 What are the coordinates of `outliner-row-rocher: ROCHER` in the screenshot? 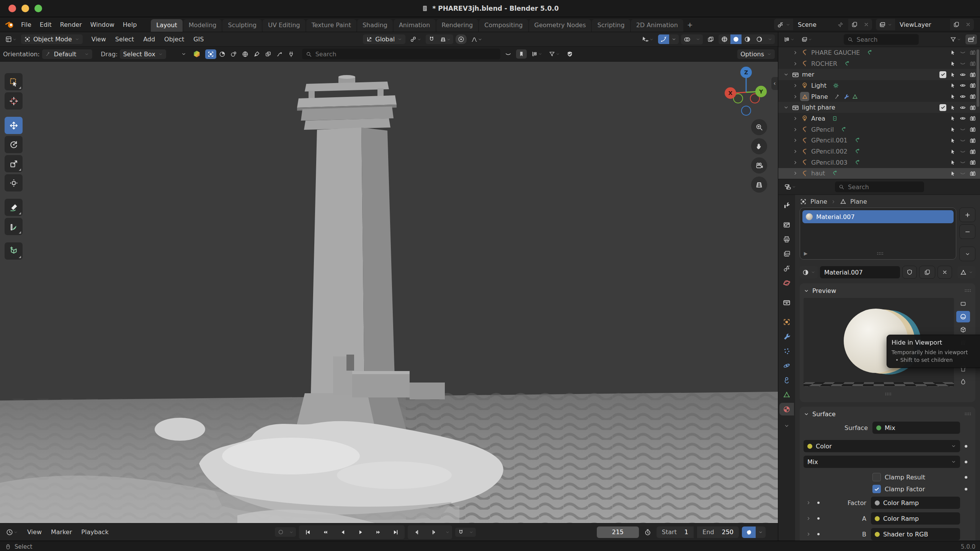 It's located at (879, 64).